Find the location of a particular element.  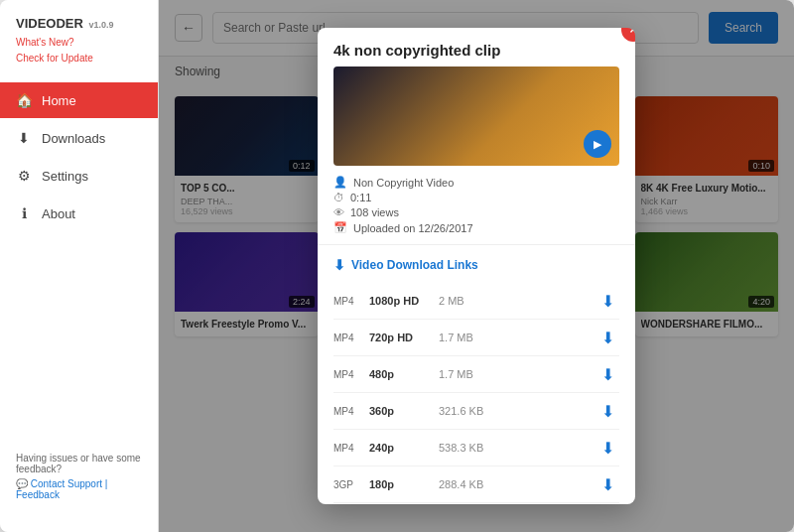

download-row-3: MP4 360p 321.6 KB ⬇ is located at coordinates (476, 411).